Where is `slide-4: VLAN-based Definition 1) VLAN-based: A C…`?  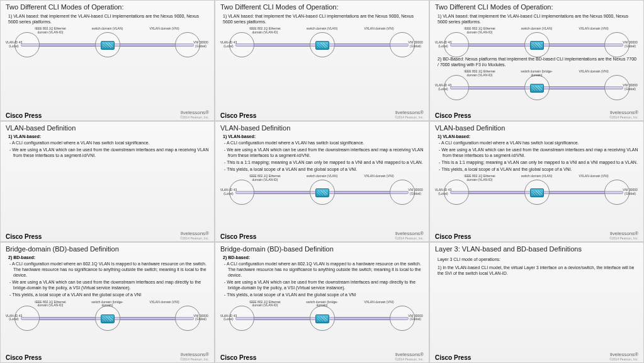 slide-4: VLAN-based Definition 1) VLAN-based: A C… is located at coordinates (107, 182).